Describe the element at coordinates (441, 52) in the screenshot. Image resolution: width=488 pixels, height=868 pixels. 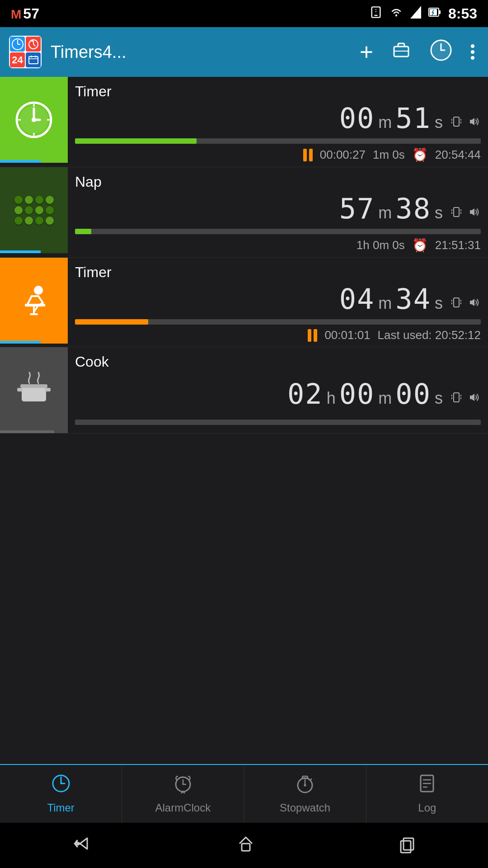
I see `clock-icon` at that location.